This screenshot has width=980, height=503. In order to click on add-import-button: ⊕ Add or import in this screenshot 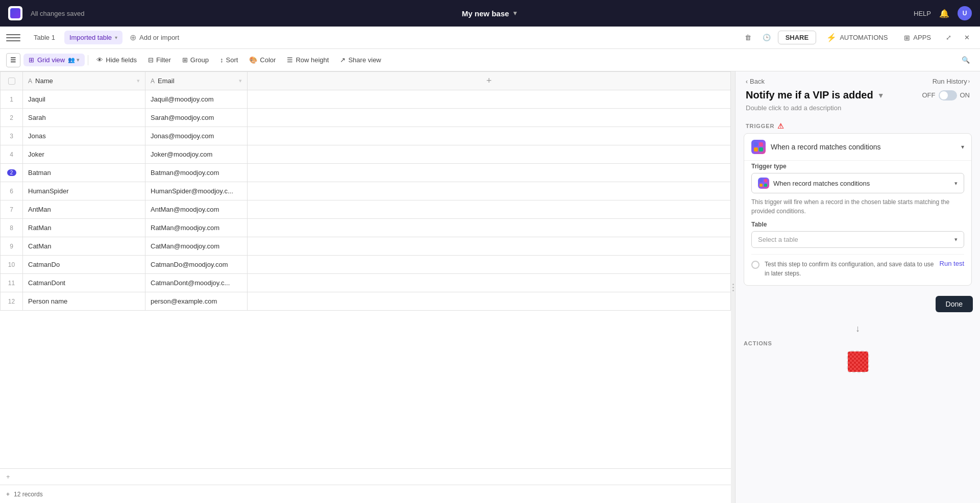, I will do `click(154, 38)`.